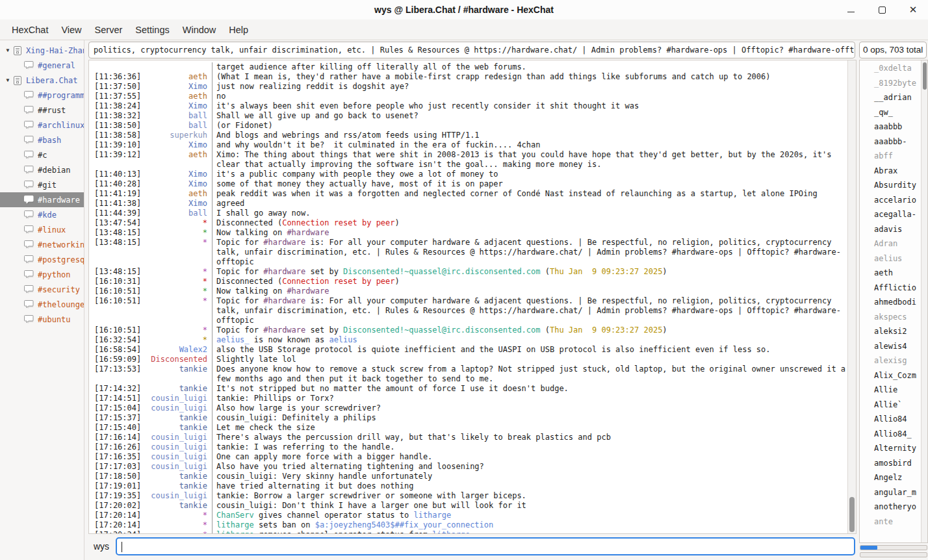  What do you see at coordinates (174, 135) in the screenshot?
I see `nick: superkuh` at bounding box center [174, 135].